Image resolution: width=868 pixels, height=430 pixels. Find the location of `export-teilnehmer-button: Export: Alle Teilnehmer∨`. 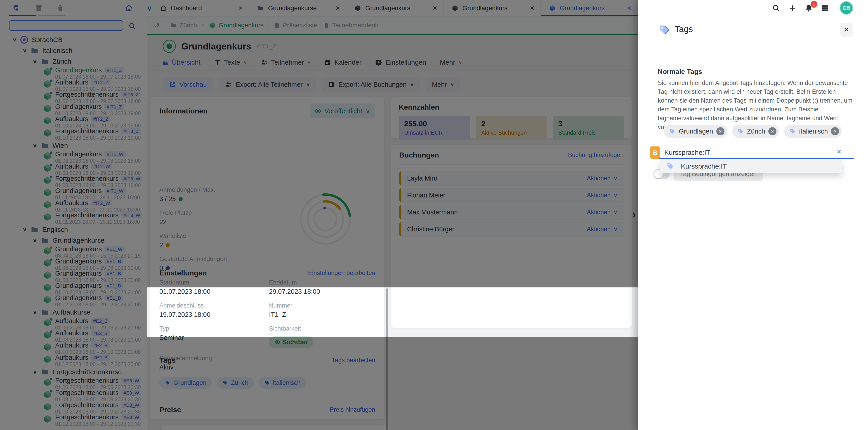

export-teilnehmer-button: Export: Alle Teilnehmer∨ is located at coordinates (268, 84).